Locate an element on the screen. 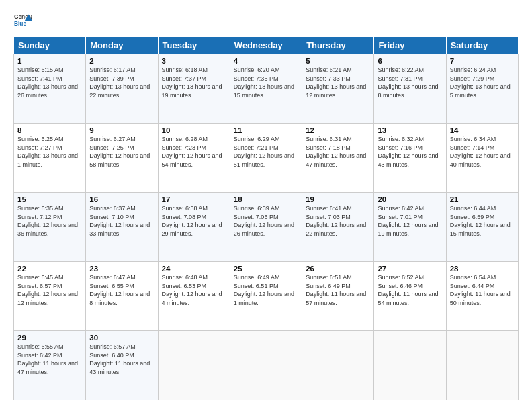  day-number: 10 is located at coordinates (194, 130).